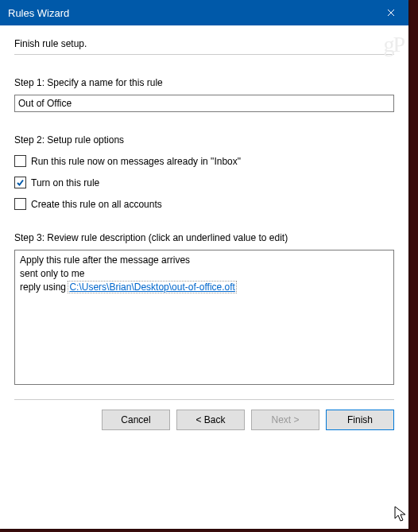 Image resolution: width=418 pixels, height=532 pixels. Describe the element at coordinates (204, 161) in the screenshot. I see `checkbox-run-now: Run this rule now on messages already in…` at that location.